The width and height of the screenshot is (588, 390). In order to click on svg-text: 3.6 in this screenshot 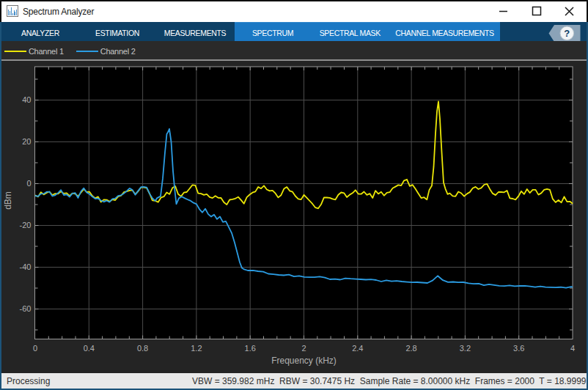, I will do `click(519, 348)`.